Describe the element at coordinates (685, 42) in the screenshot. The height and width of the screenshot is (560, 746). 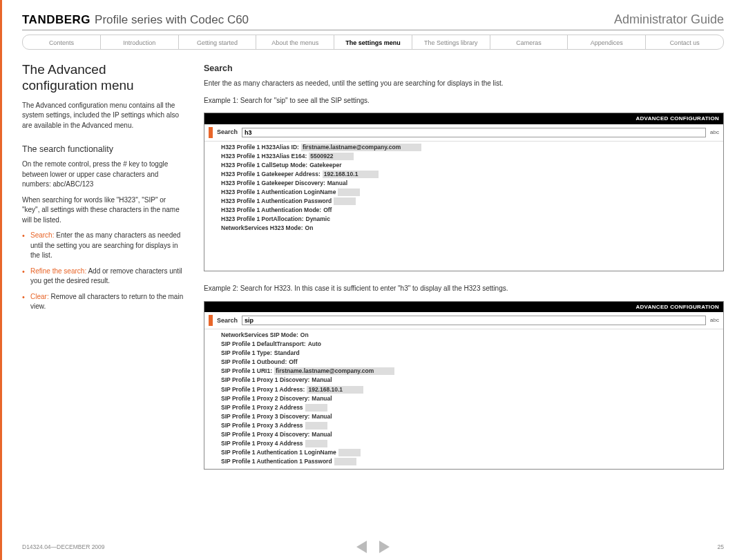
I see `nav-item: Contact us` at that location.